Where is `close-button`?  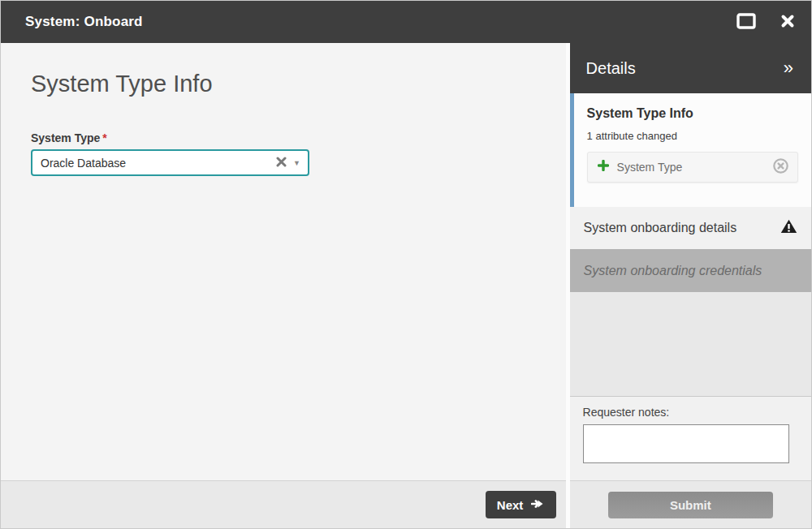
close-button is located at coordinates (788, 23).